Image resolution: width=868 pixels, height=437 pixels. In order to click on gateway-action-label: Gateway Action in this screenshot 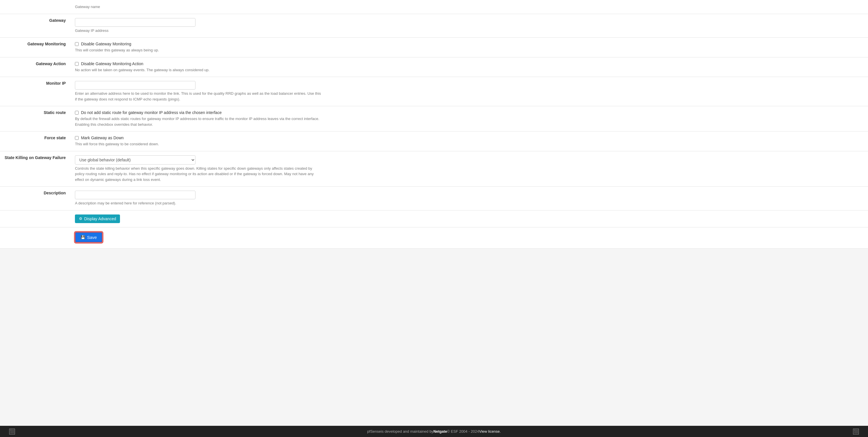, I will do `click(35, 67)`.